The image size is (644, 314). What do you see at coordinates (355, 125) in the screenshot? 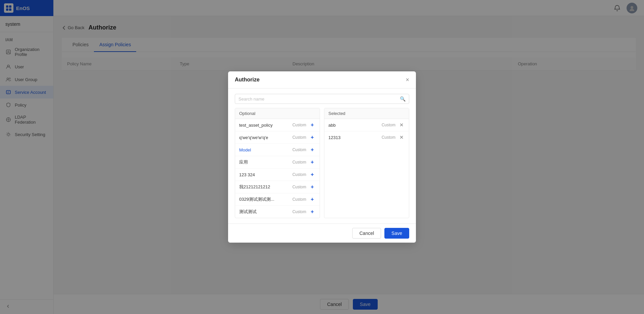
I see `selected-item-name: abb` at bounding box center [355, 125].